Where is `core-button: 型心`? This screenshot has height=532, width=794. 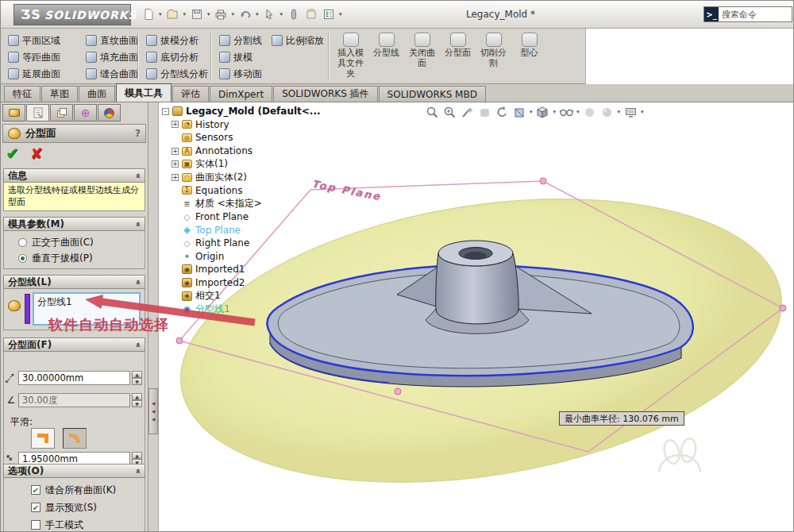 core-button: 型心 is located at coordinates (529, 44).